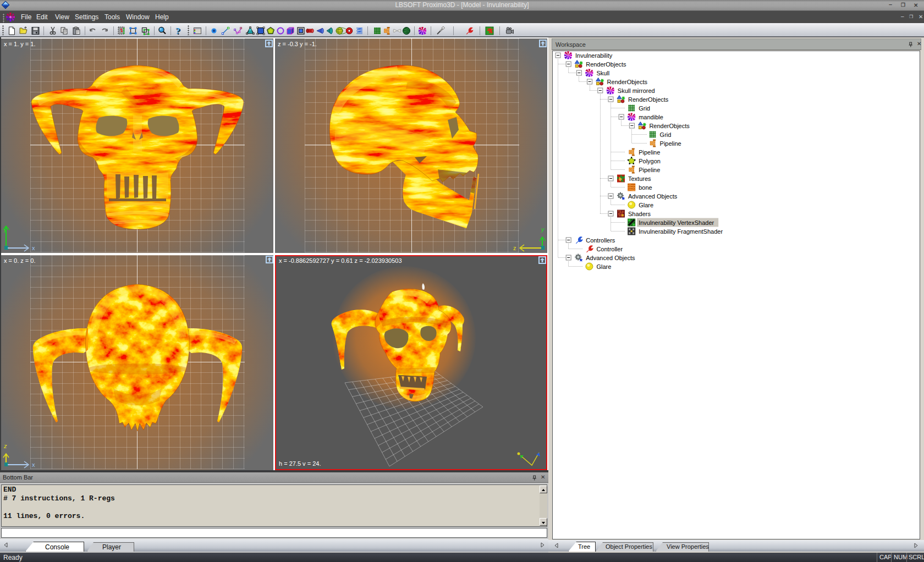 This screenshot has width=924, height=562. I want to click on svg-text: Invulnerability VertexShader, so click(676, 223).